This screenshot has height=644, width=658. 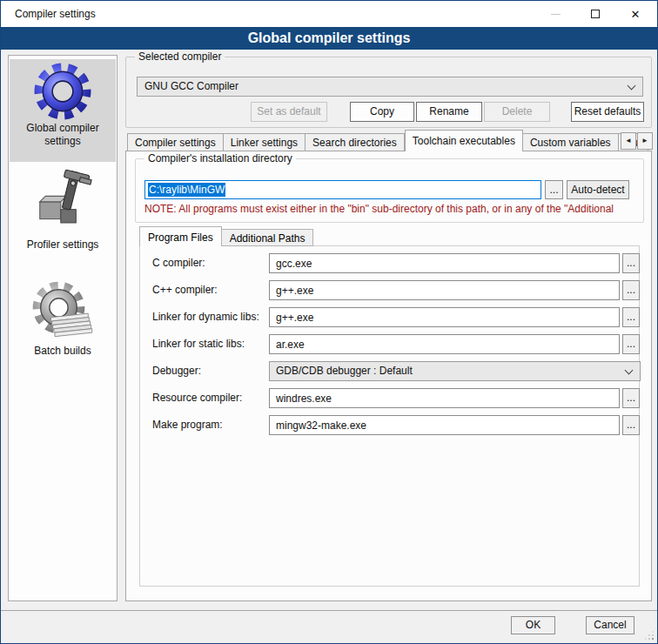 I want to click on copy-button: Copy, so click(x=382, y=111).